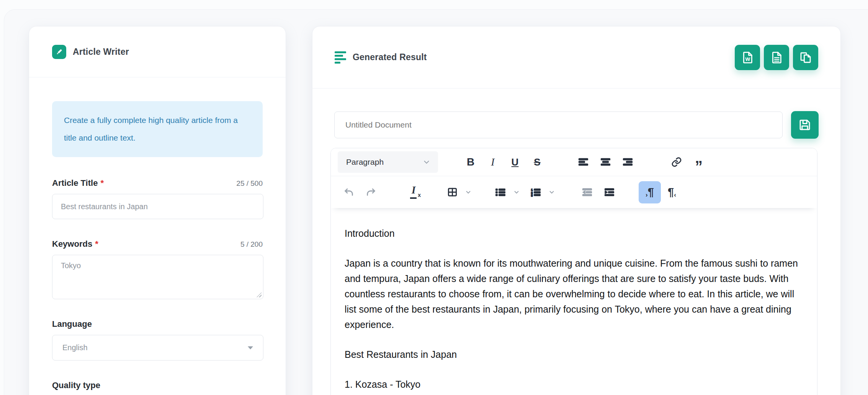 The height and width of the screenshot is (395, 868). Describe the element at coordinates (78, 183) in the screenshot. I see `article-title-label: Article Title*` at that location.